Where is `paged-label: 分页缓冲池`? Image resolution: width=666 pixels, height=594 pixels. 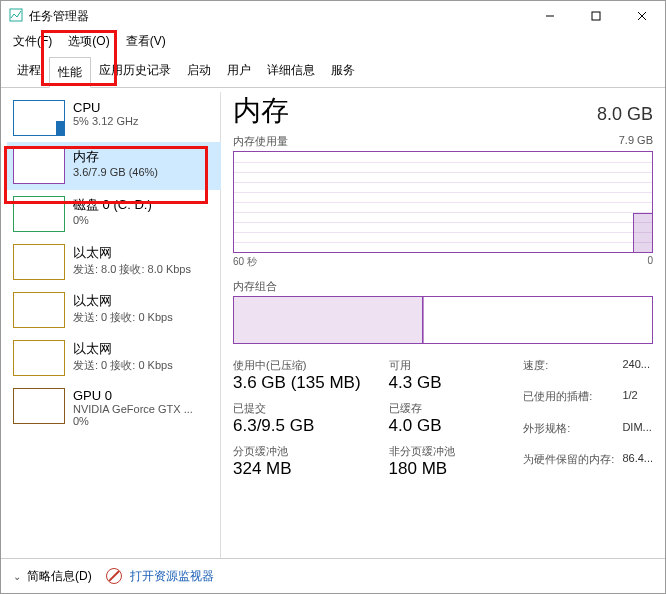 paged-label: 分页缓冲池 is located at coordinates (260, 452).